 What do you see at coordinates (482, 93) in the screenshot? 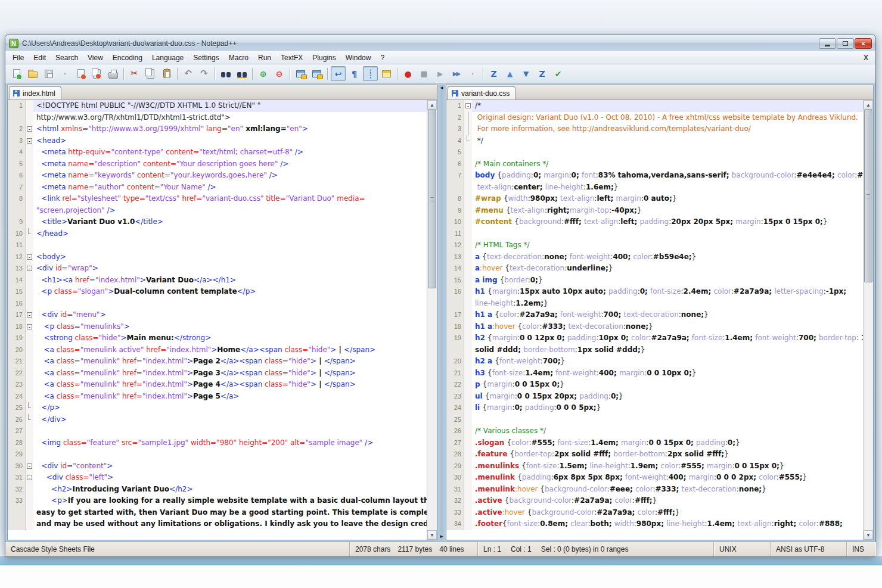
I see `tab-variant-duo-css: variant-duo.css` at bounding box center [482, 93].